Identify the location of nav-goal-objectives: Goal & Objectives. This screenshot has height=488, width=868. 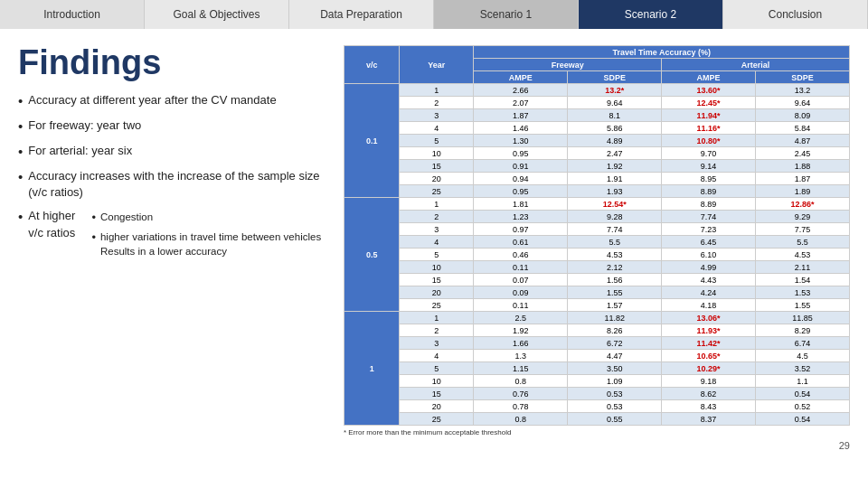
(217, 14).